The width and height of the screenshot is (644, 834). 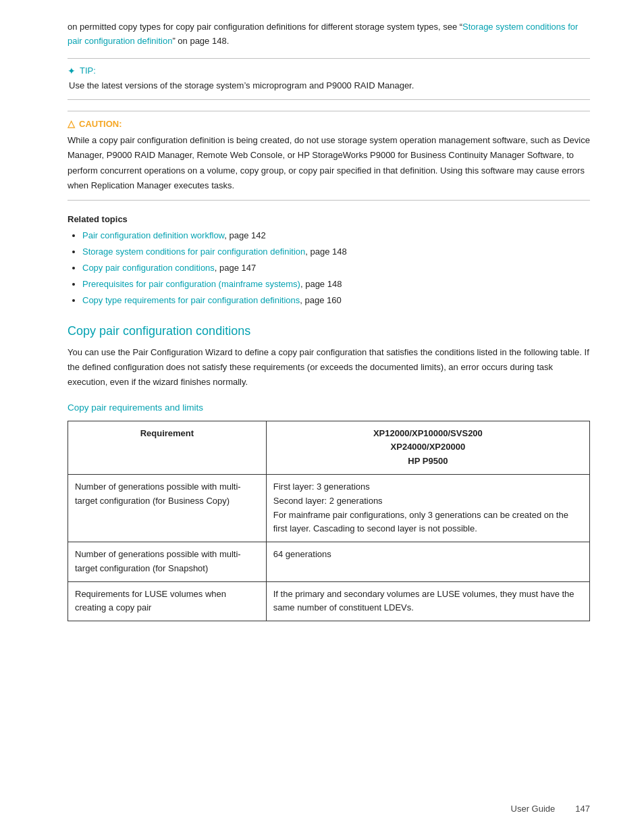 I want to click on list-item: Pair configuration definition workflow, …, so click(x=336, y=236).